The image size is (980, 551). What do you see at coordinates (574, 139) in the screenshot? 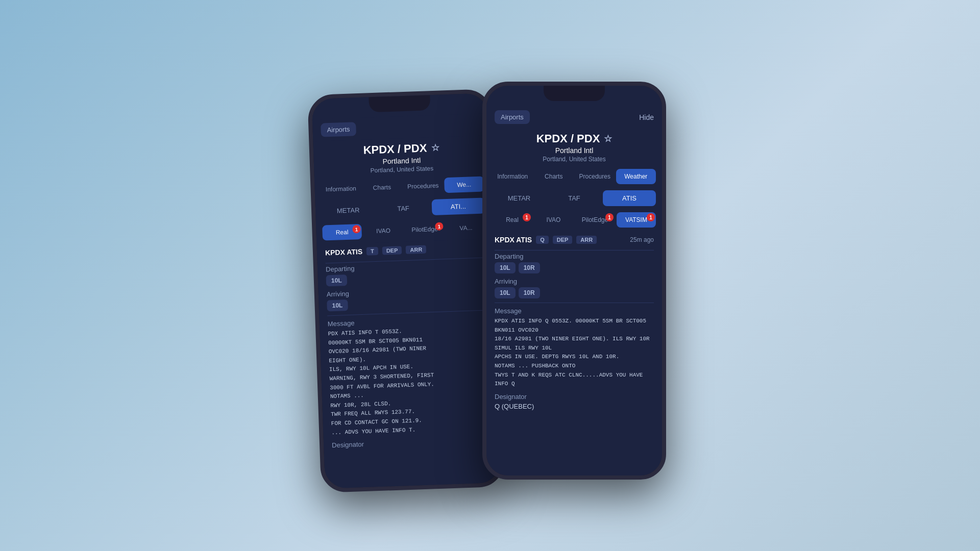
I see `phone-2-airport-code: KPDX / PDX ☆` at bounding box center [574, 139].